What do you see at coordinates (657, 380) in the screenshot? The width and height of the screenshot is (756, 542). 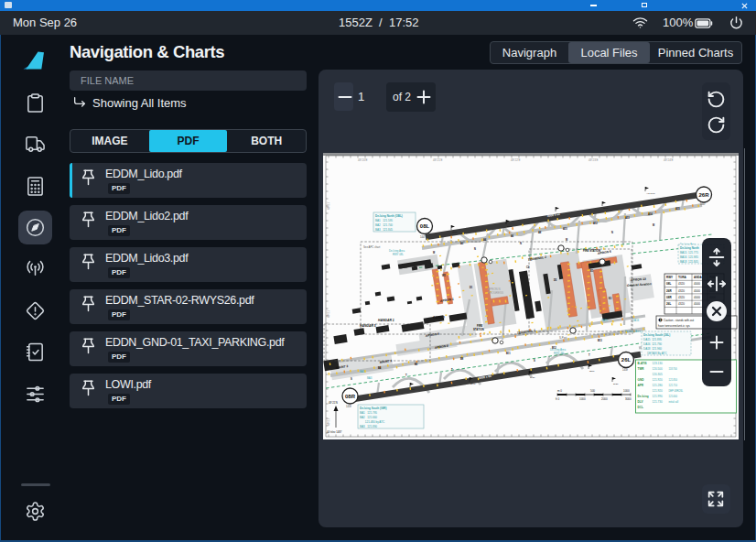 I see `svg-text: 121.920` at bounding box center [657, 380].